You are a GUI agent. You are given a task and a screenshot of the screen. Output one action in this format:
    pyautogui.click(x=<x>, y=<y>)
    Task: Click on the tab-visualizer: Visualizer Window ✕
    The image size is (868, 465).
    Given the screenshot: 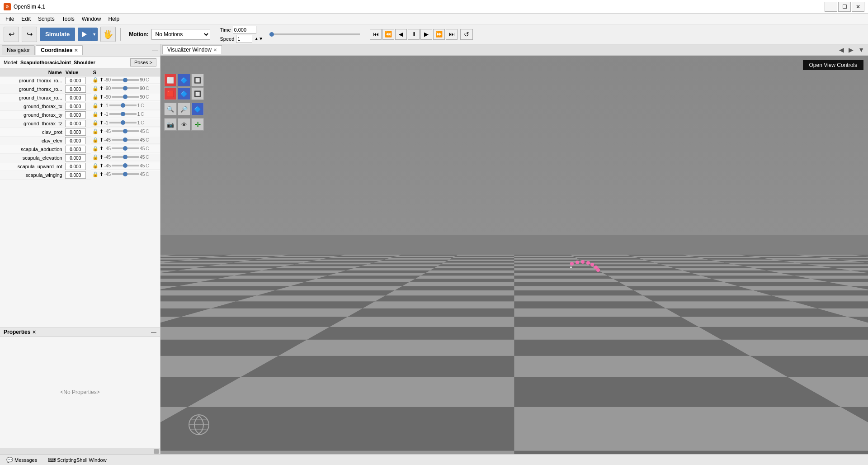 What is the action you would take?
    pyautogui.click(x=192, y=50)
    